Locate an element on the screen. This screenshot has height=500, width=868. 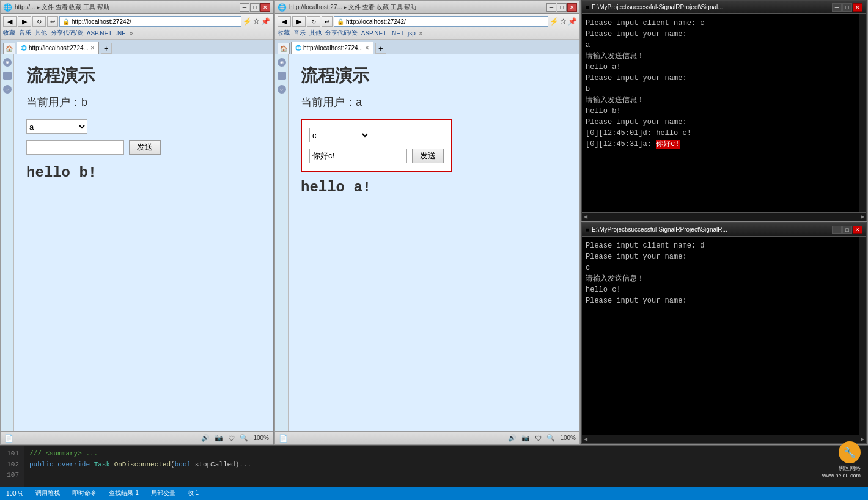
console-bottom-content: Please input client name: d Please input… is located at coordinates (720, 336).